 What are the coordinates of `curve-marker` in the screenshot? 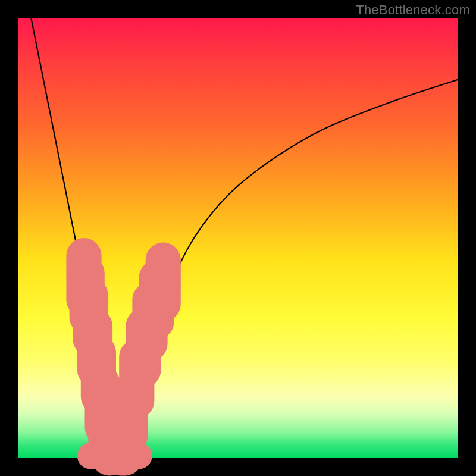 It's located at (163, 282).